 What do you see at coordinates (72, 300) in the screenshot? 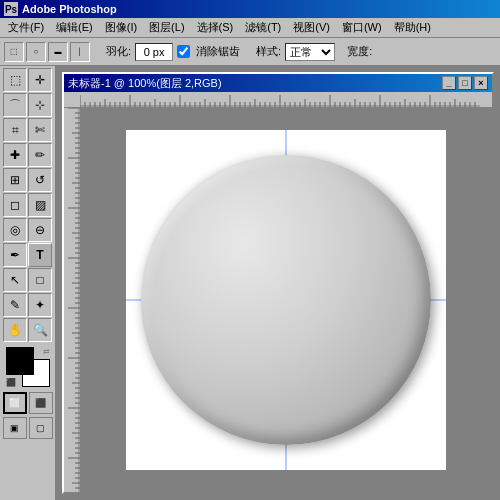
I see `ruler-left-svg` at bounding box center [72, 300].